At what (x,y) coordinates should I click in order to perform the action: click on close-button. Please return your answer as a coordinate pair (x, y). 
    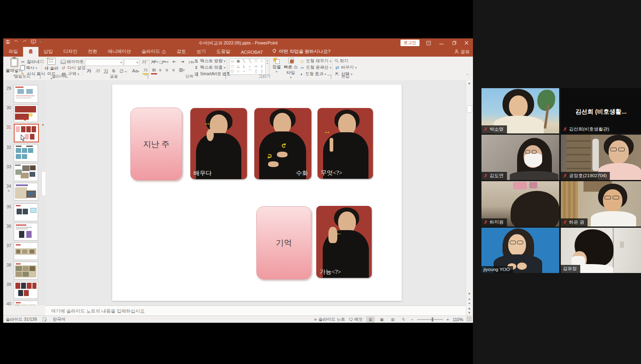
    Looking at the image, I should click on (466, 43).